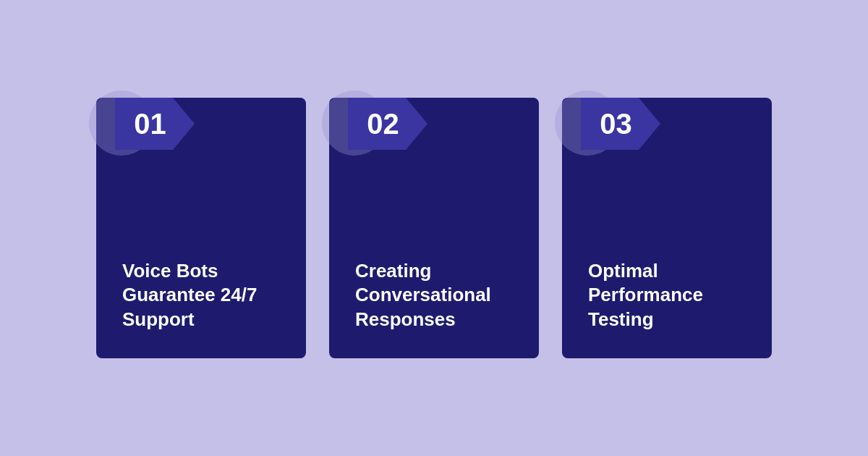 This screenshot has height=456, width=868. What do you see at coordinates (434, 228) in the screenshot?
I see `feature-card-2: 02 CreatingConversationalResponses` at bounding box center [434, 228].